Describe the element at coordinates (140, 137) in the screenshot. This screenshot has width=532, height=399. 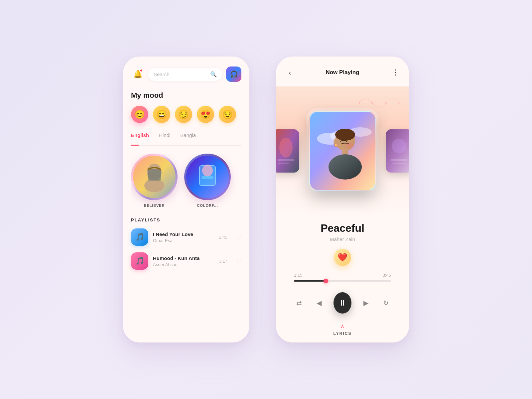
I see `tab-english: English` at that location.